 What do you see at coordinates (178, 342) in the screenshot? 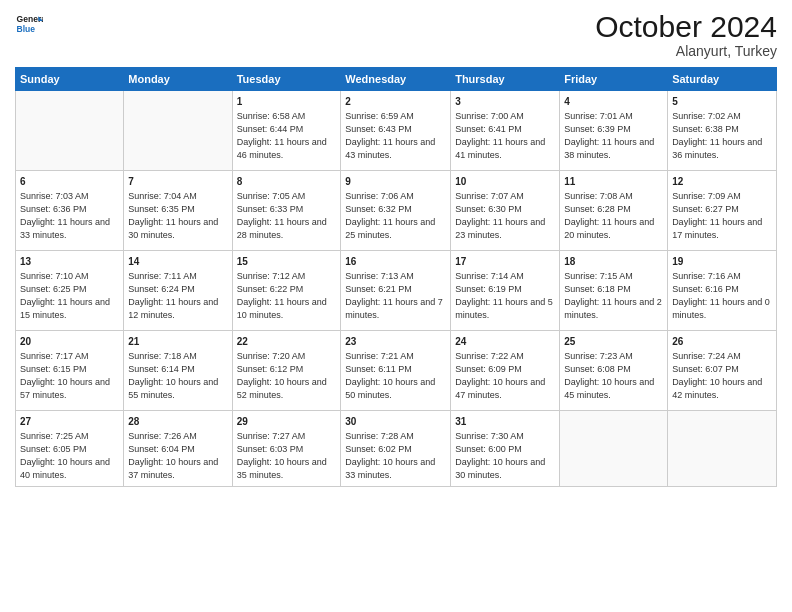
I see `day-number: 21` at bounding box center [178, 342].